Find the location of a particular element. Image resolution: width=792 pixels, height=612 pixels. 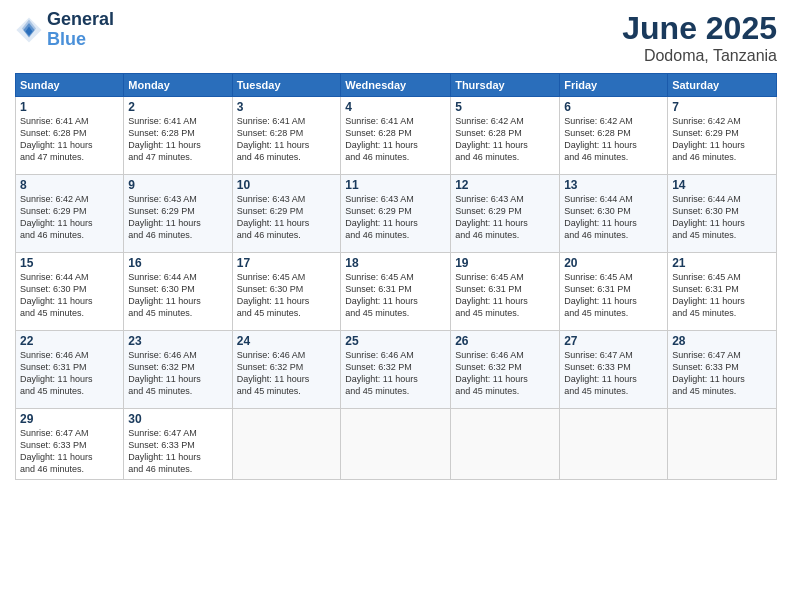

table-row: 22Sunrise: 6:46 AMSunset: 6:31 PMDayligh… is located at coordinates (70, 370).